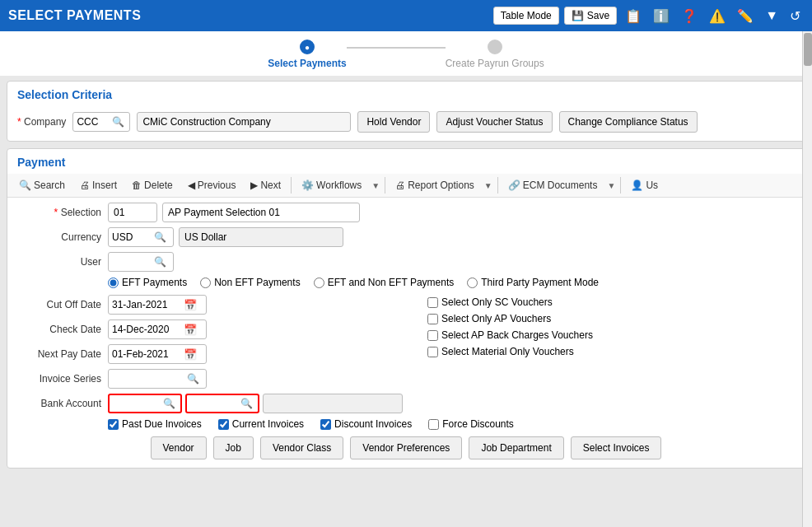 The image size is (812, 527). Describe the element at coordinates (488, 186) in the screenshot. I see `report-options-dropdown-icon: ▼` at that location.